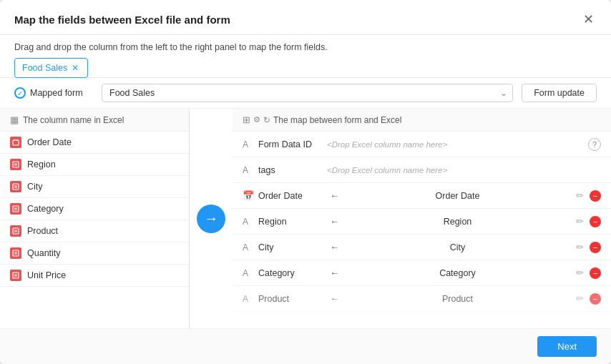  I want to click on help-icon: ?, so click(595, 144).